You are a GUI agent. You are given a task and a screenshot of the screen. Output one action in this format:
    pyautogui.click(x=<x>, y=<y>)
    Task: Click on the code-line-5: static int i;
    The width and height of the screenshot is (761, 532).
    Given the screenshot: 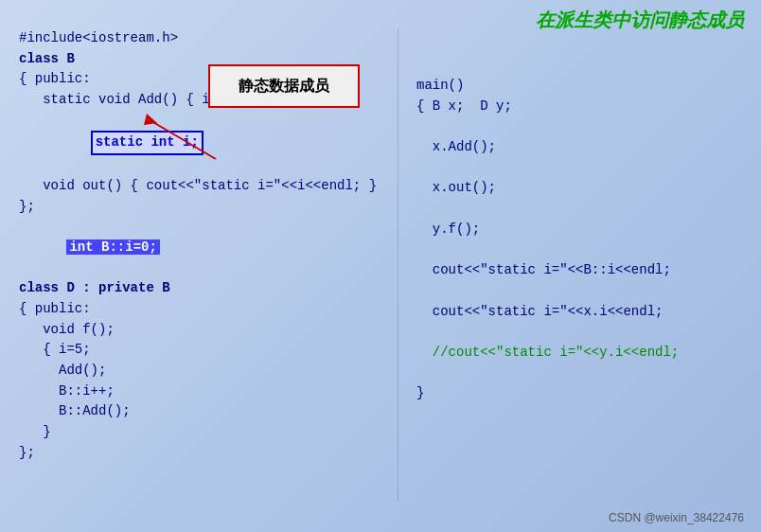 What is the action you would take?
    pyautogui.click(x=204, y=144)
    